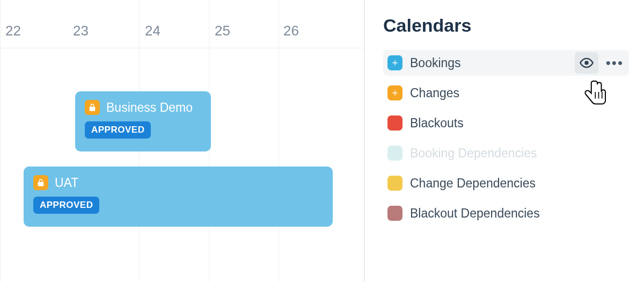  I want to click on calendar-item-label: Blackouts, so click(437, 124).